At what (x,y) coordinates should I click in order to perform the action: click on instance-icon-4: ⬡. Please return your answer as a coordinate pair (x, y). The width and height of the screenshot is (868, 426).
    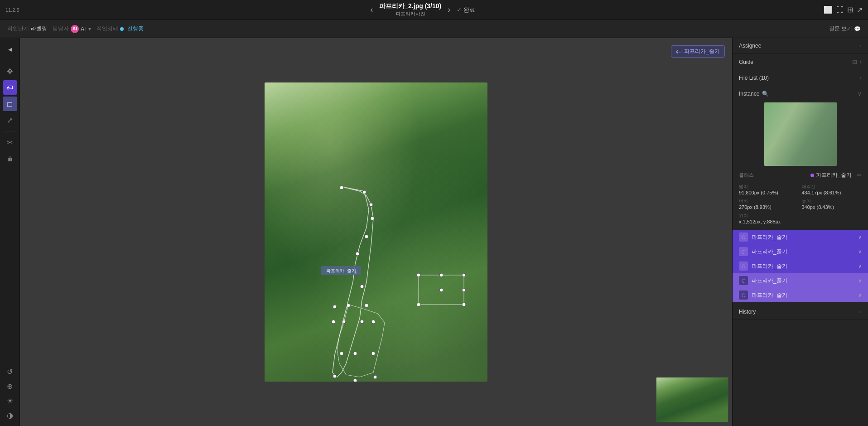
    Looking at the image, I should click on (743, 281).